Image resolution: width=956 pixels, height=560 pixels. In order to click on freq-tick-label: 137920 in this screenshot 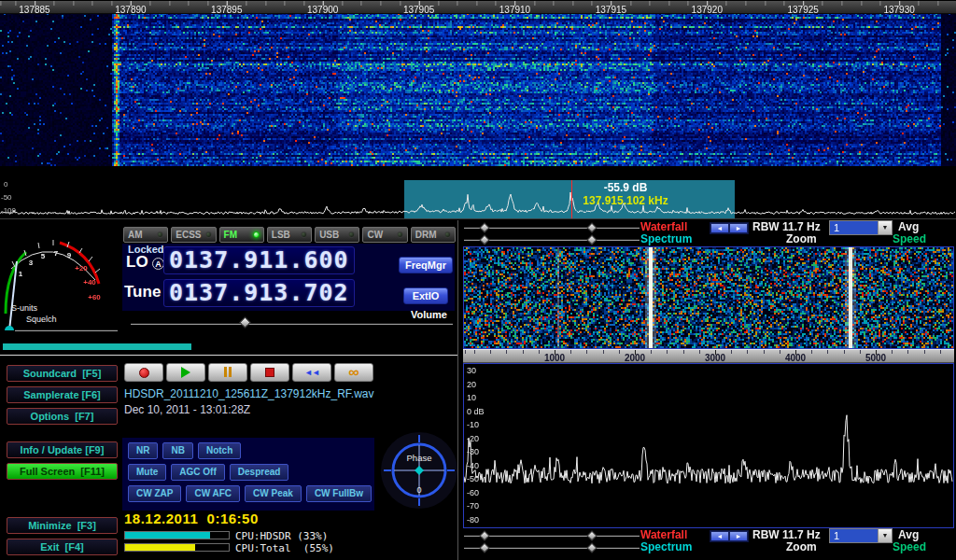, I will do `click(708, 9)`.